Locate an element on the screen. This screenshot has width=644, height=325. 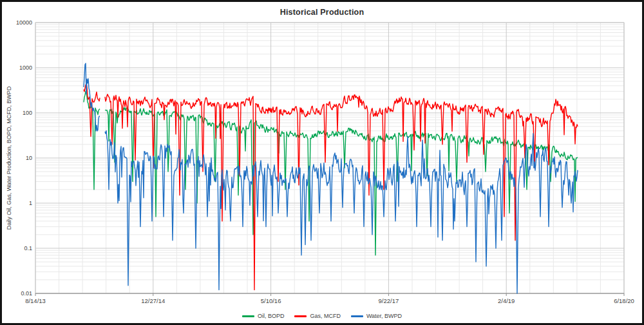
x-axis is located at coordinates (330, 295).